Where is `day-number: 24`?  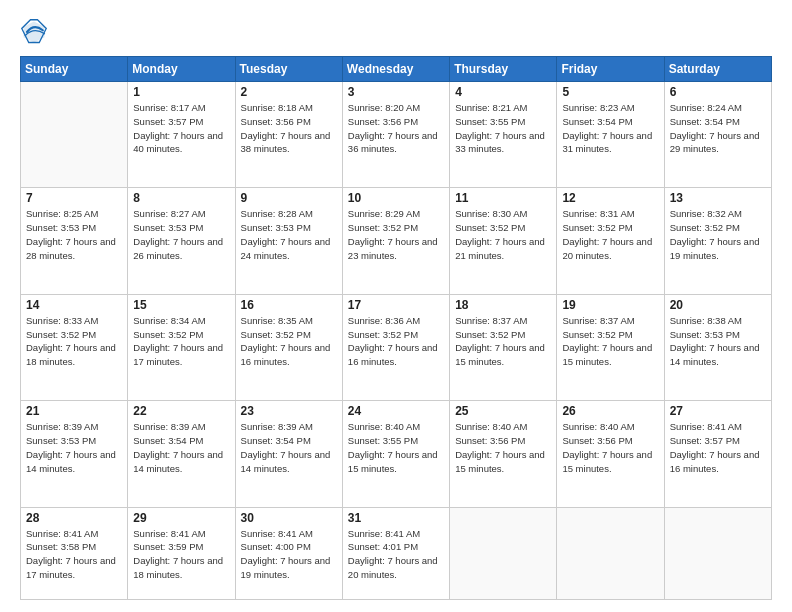 day-number: 24 is located at coordinates (396, 411).